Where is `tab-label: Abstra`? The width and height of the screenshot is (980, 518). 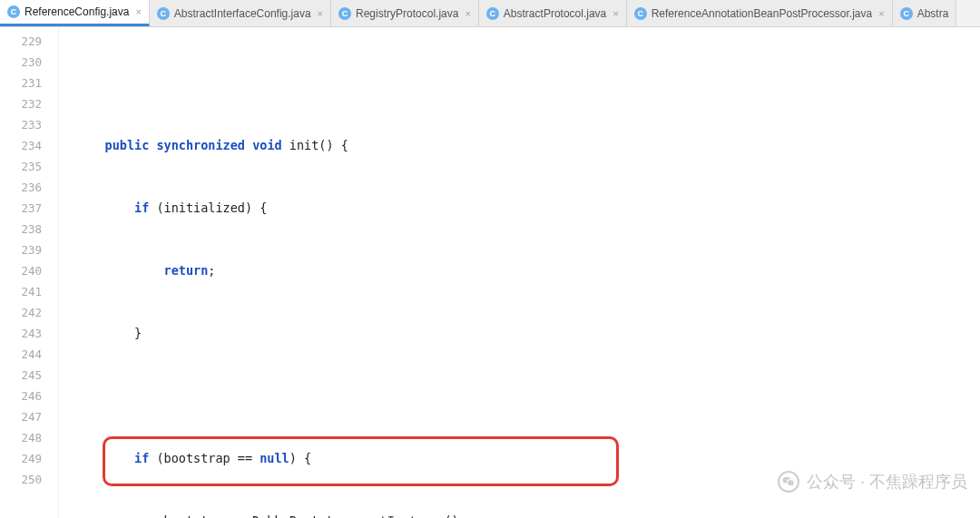
tab-label: Abstra is located at coordinates (933, 14).